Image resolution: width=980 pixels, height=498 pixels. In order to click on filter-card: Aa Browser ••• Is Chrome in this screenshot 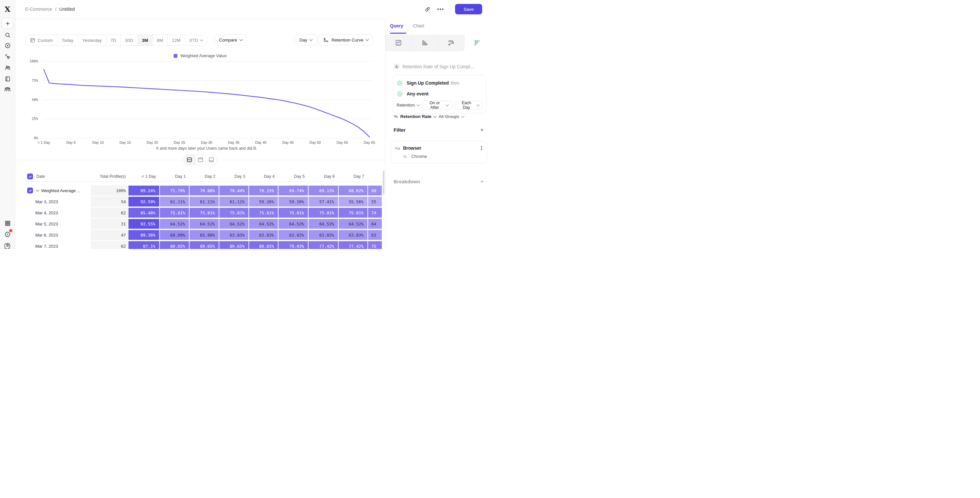, I will do `click(439, 152)`.